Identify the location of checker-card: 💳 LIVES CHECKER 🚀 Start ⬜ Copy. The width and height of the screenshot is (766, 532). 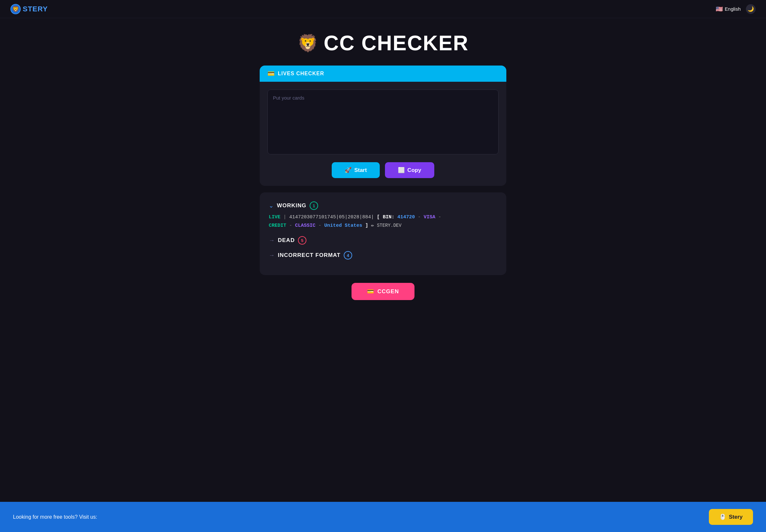
(383, 126).